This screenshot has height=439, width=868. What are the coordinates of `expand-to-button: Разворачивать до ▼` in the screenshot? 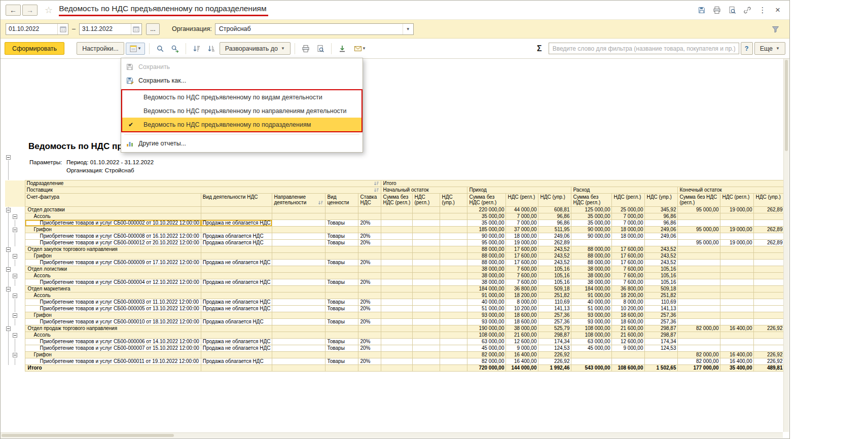 It's located at (255, 49).